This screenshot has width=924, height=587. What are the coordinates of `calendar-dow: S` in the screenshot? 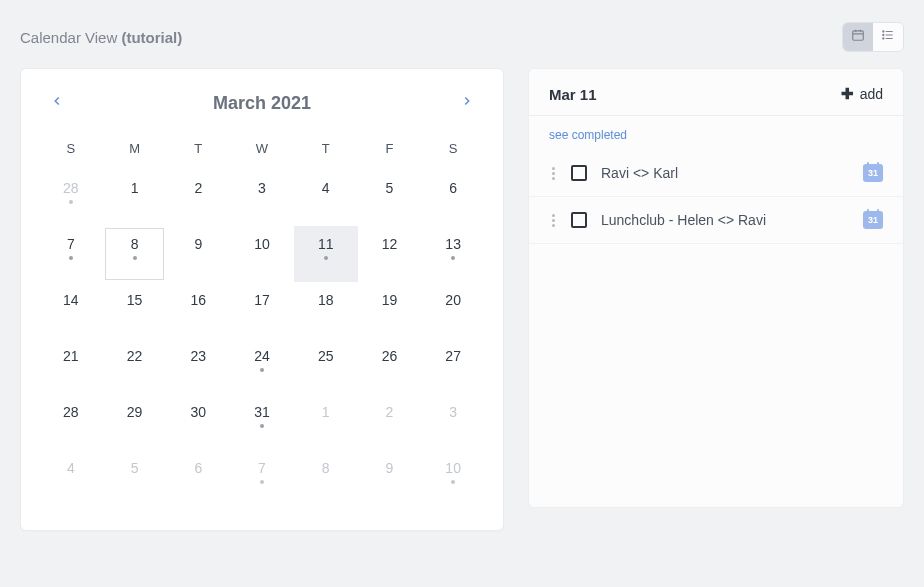 It's located at (71, 150).